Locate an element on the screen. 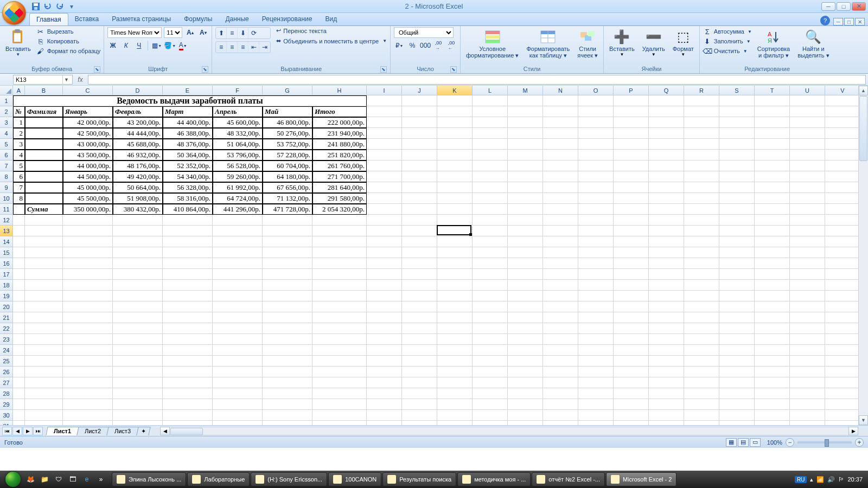 Image resolution: width=868 pixels, height=488 pixels. cell: 60 704,00р. is located at coordinates (288, 166).